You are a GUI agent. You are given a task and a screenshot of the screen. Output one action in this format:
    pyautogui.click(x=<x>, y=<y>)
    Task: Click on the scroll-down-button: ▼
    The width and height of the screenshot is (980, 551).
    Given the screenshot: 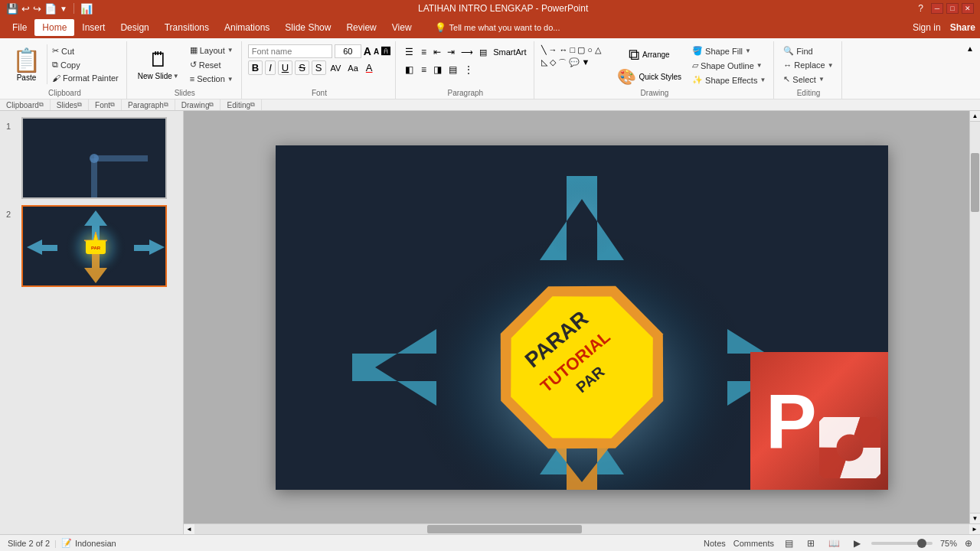 What is the action you would take?
    pyautogui.click(x=975, y=518)
    